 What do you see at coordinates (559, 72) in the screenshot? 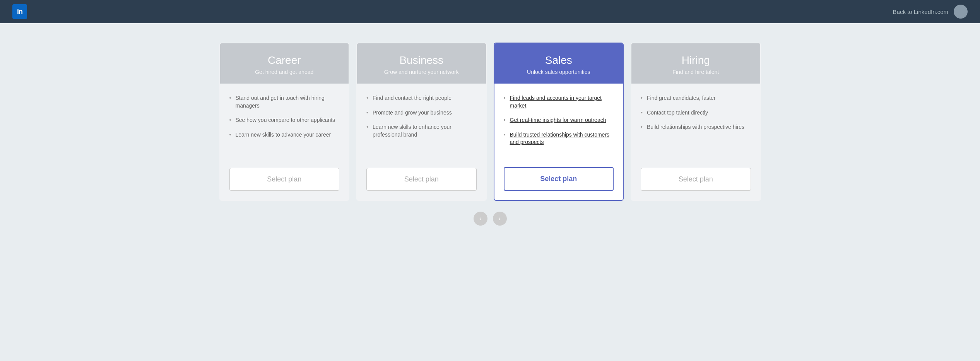
I see `plan-subtitle-sales: Unlock sales opportunities` at bounding box center [559, 72].